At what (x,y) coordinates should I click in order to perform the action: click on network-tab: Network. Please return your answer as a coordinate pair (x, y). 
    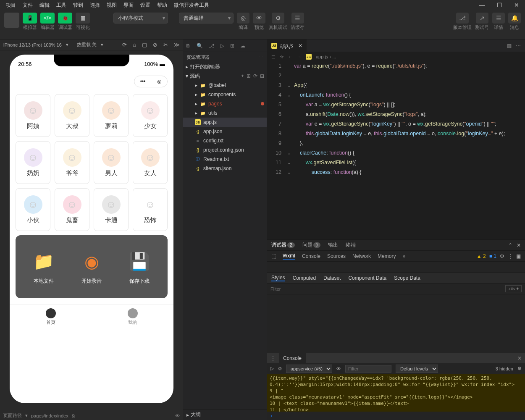
    Looking at the image, I should click on (362, 256).